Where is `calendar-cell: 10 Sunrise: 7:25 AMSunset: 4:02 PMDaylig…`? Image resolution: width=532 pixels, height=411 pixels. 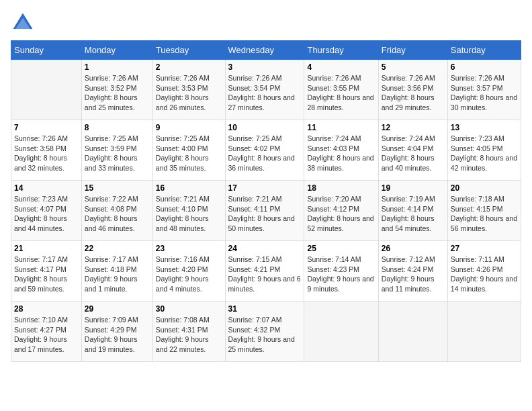 calendar-cell: 10 Sunrise: 7:25 AMSunset: 4:02 PMDaylig… is located at coordinates (265, 150).